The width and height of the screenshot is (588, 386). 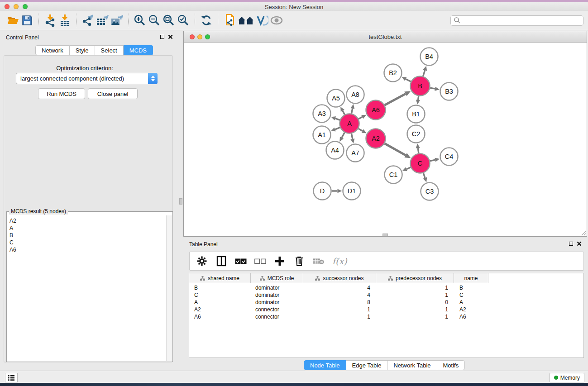 I want to click on edge-C-C1, so click(x=406, y=169).